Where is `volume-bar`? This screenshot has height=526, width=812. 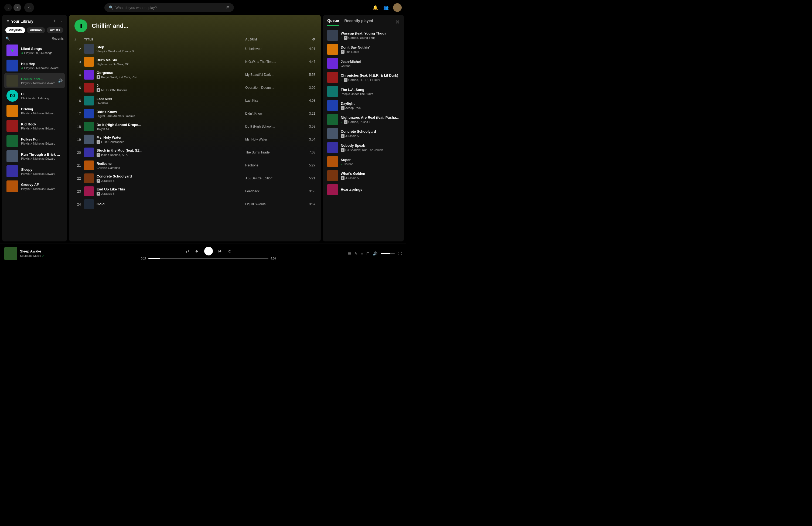
volume-bar is located at coordinates (388, 254).